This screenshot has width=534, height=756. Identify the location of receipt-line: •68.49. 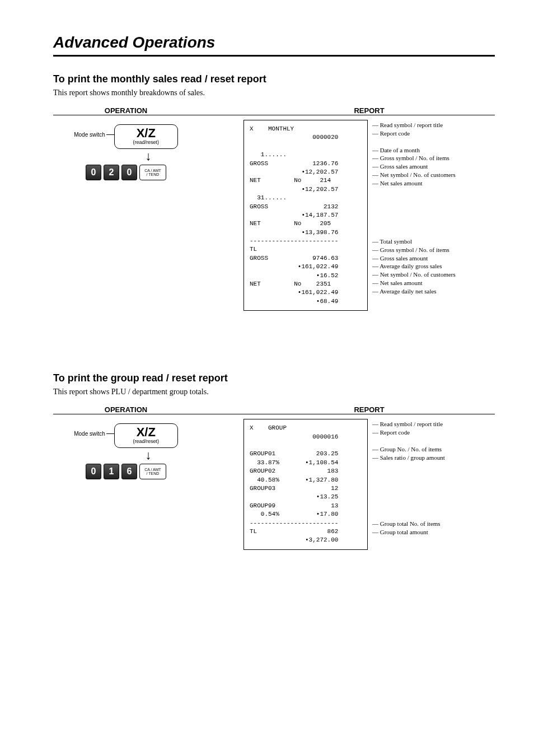
(306, 301).